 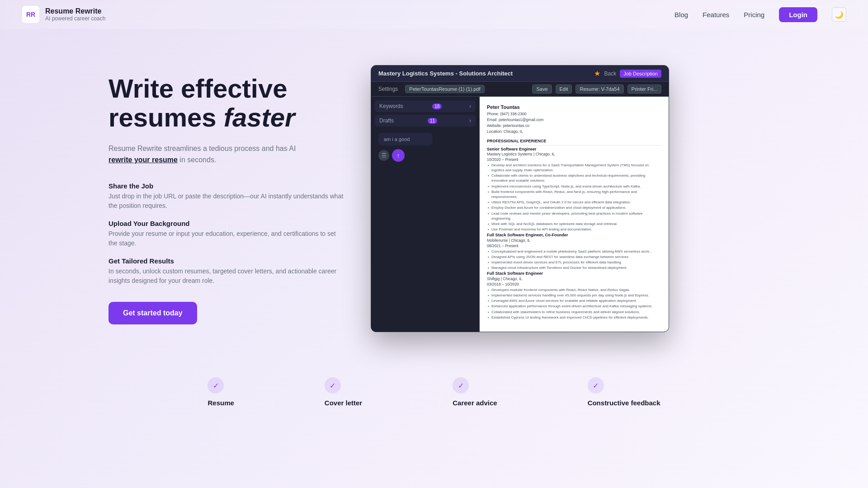 I want to click on resume-job3-title: Full Stack Software Engineer, so click(x=574, y=274).